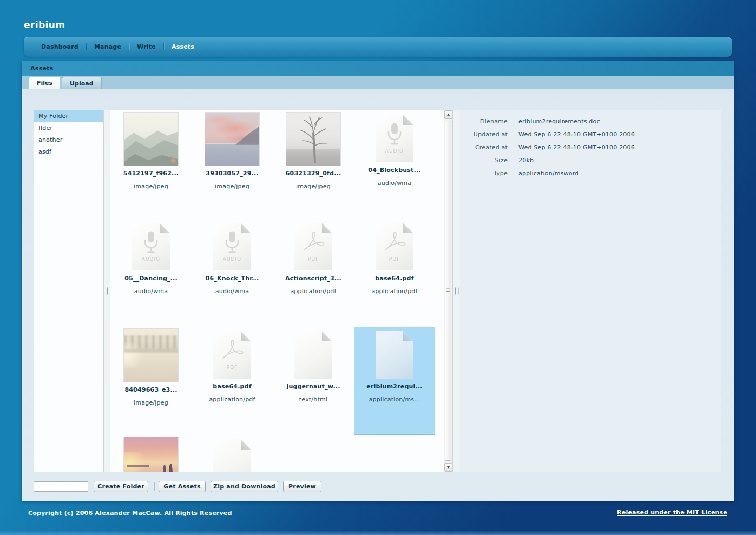 The image size is (756, 535). Describe the element at coordinates (484, 173) in the screenshot. I see `detail-label: Type` at that location.